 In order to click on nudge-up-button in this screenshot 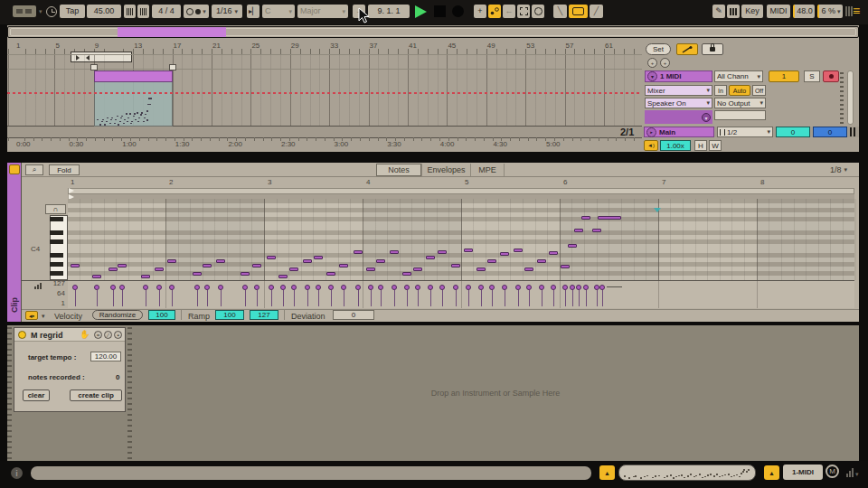, I will do `click(143, 11)`.